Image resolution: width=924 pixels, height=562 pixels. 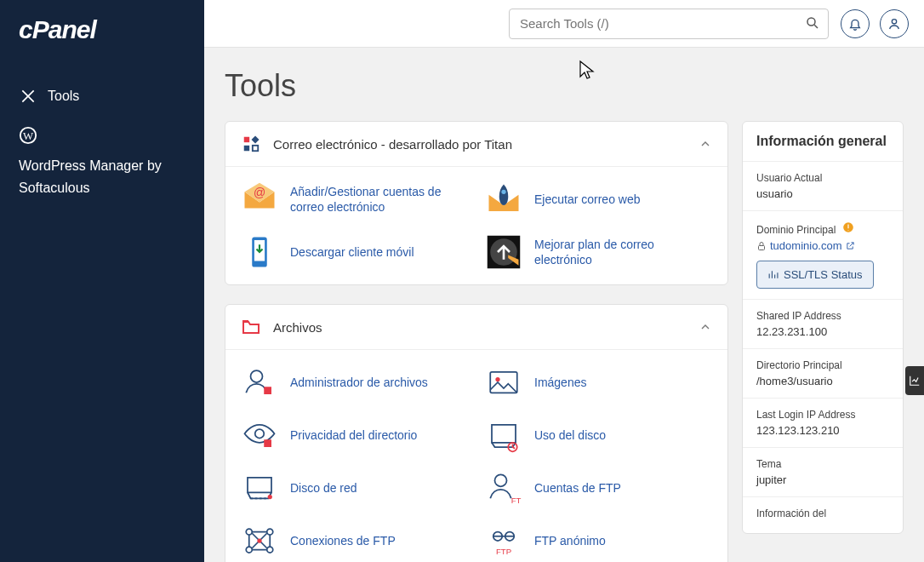 What do you see at coordinates (815, 274) in the screenshot?
I see `ssl-status-button: SSL/TLS Status` at bounding box center [815, 274].